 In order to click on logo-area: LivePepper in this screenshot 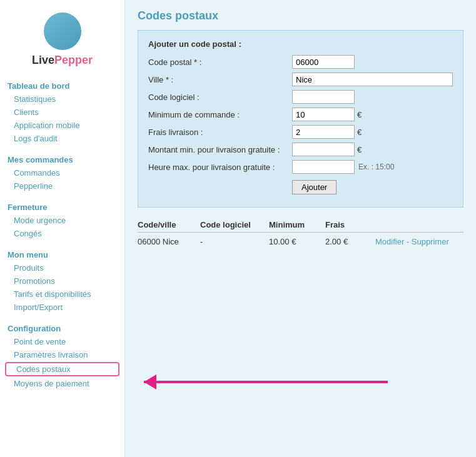, I will do `click(63, 41)`.